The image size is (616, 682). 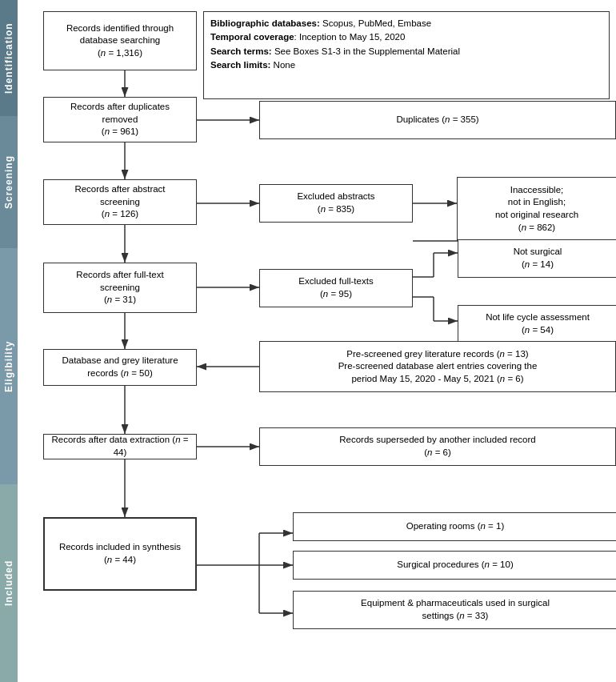 What do you see at coordinates (336, 203) in the screenshot?
I see `box-excluded-abstracts: Excluded abstracts(n = 835)` at bounding box center [336, 203].